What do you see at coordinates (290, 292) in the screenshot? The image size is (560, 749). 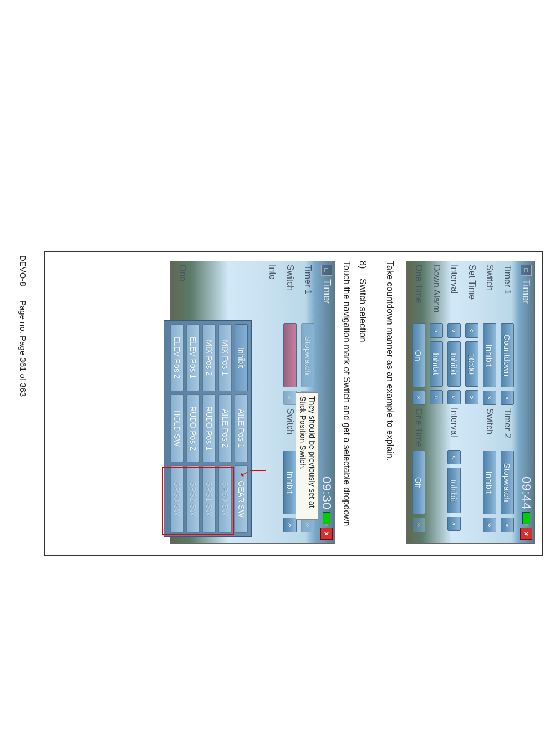 I see `s2-switch-label: Switch` at bounding box center [290, 292].